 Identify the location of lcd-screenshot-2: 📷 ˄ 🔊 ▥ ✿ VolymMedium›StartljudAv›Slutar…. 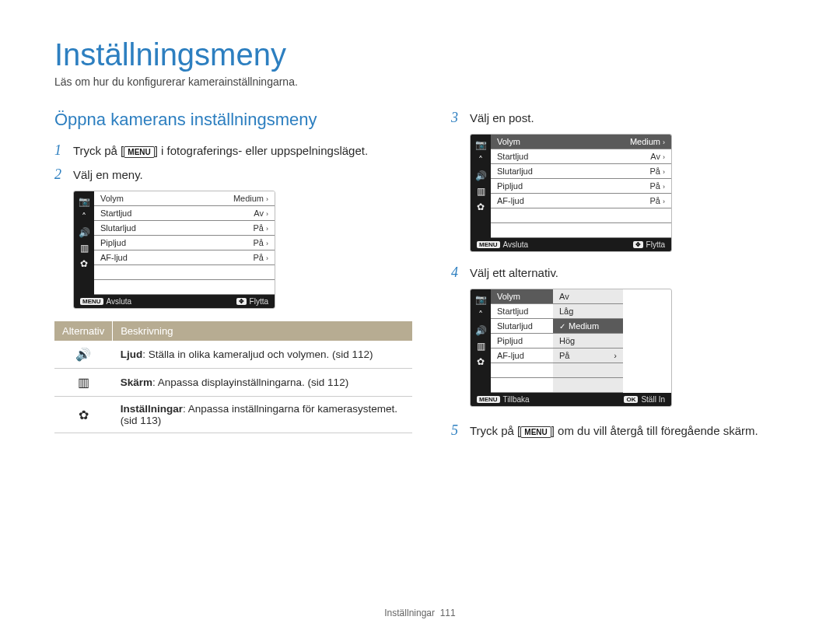
(571, 193).